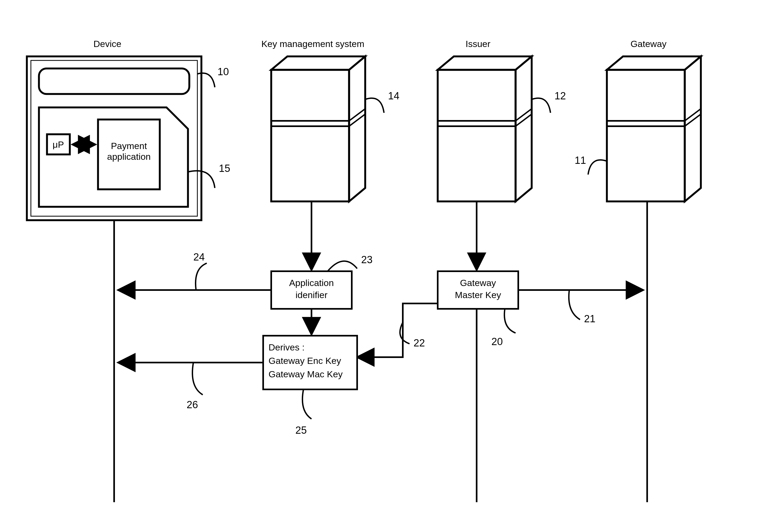  What do you see at coordinates (318, 129) in the screenshot?
I see `server-kms` at bounding box center [318, 129].